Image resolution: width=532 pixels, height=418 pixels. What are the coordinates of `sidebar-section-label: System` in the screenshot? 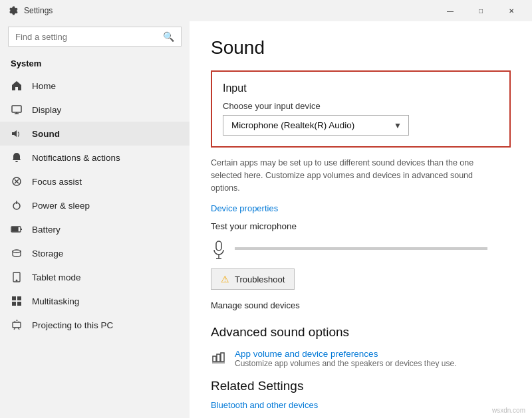 It's located at (94, 64).